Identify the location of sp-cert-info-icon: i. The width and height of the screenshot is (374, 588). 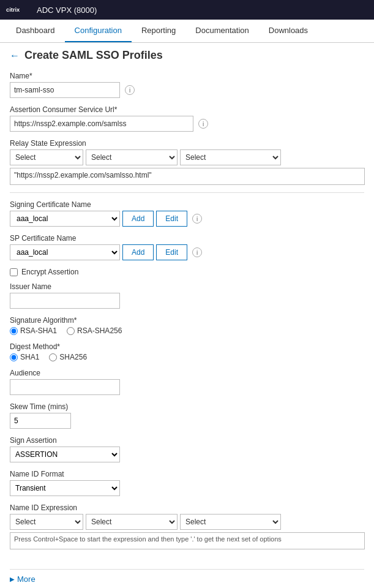
(197, 252).